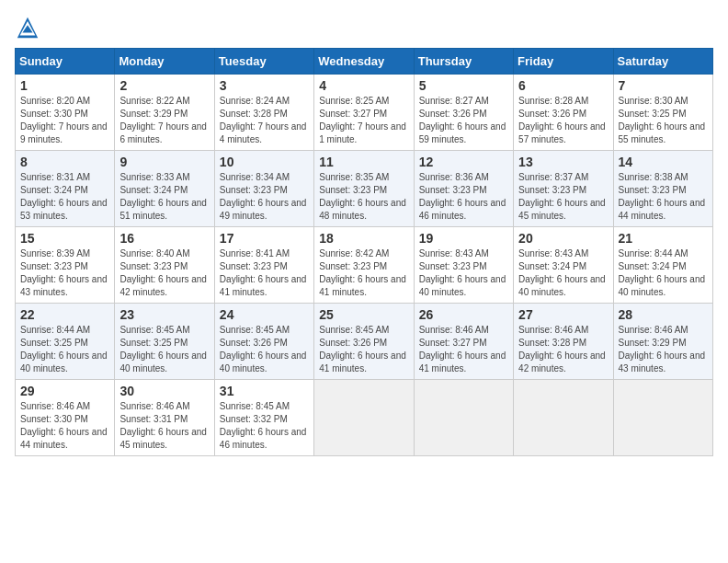 The width and height of the screenshot is (728, 563). Describe the element at coordinates (364, 190) in the screenshot. I see `week-row-2: 8 Sunrise: 8:31 AMSunset: 3:24 PMDayligh…` at that location.